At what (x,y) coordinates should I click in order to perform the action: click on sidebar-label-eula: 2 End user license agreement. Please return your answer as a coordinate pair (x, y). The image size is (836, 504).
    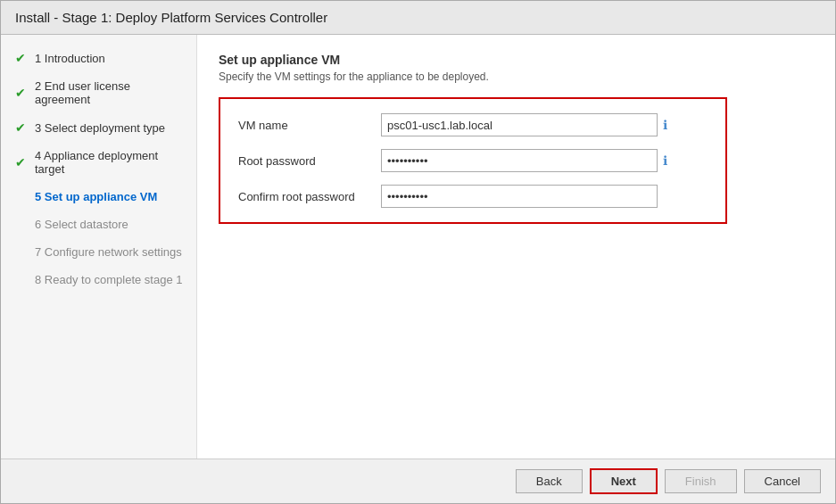
    Looking at the image, I should click on (111, 93).